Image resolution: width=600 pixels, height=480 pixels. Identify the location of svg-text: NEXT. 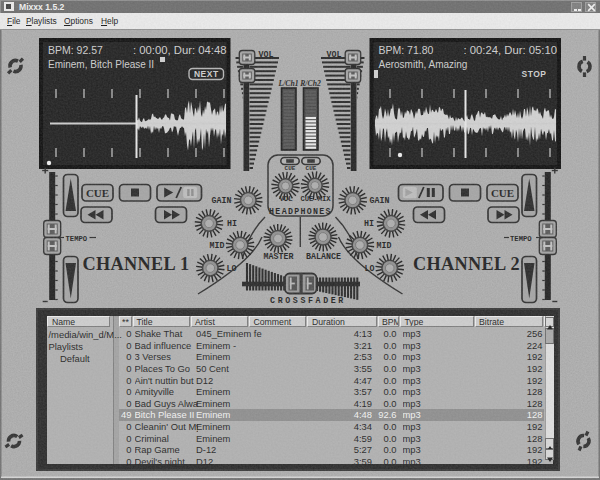
(206, 74).